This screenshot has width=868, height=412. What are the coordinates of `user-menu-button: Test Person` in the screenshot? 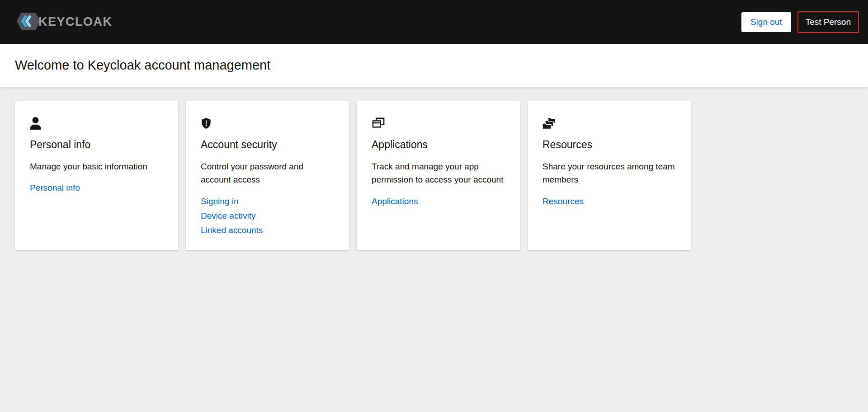 It's located at (828, 22).